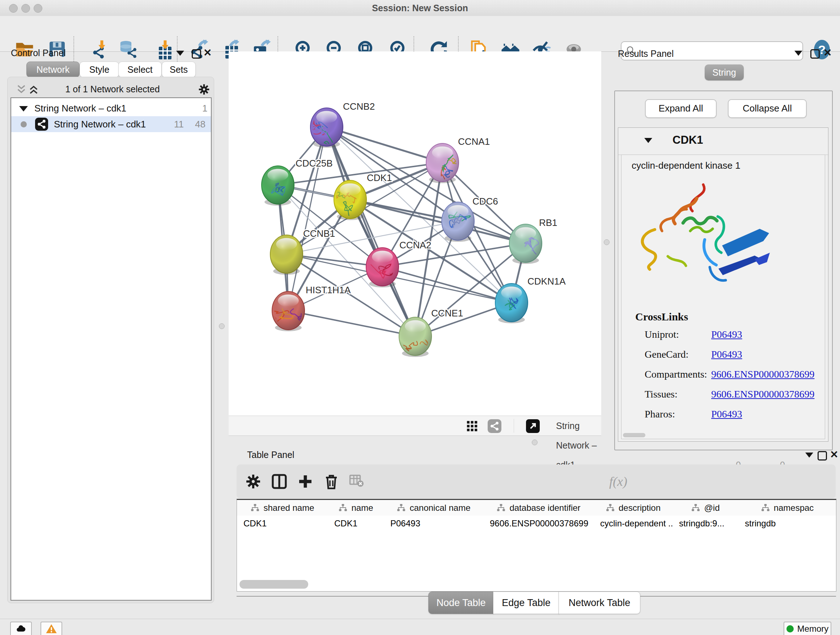  What do you see at coordinates (834, 454) in the screenshot?
I see `table-panel-close-icon: ✕` at bounding box center [834, 454].